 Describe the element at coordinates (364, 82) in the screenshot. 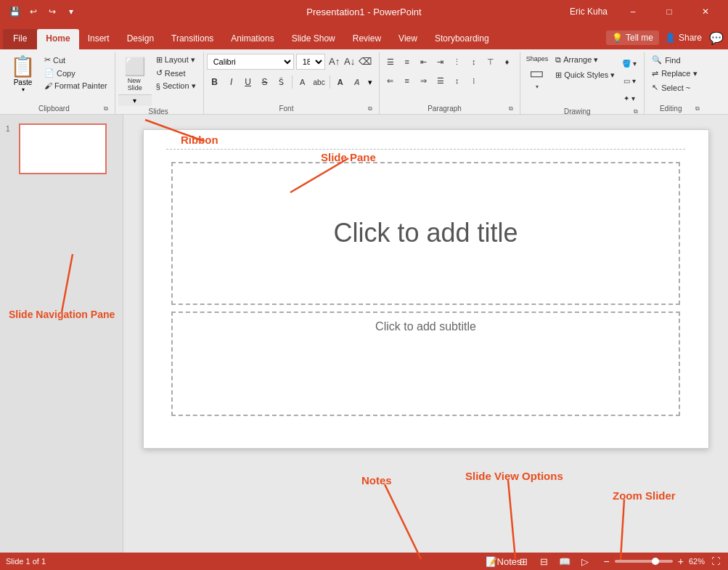

I see `ribbon: 📋 Paste ▾ ✂ Cut 📄 Copy 🖌 Format Painter` at that location.